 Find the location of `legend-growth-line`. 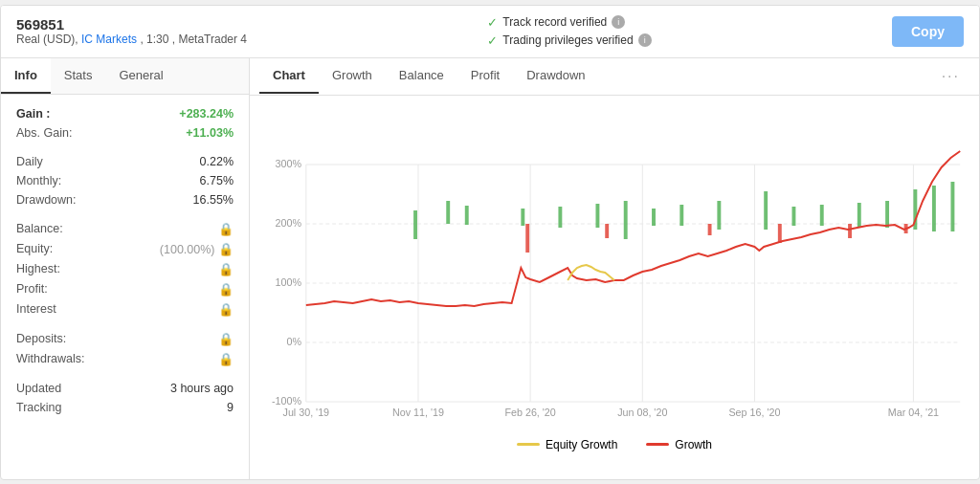

legend-growth-line is located at coordinates (657, 444).